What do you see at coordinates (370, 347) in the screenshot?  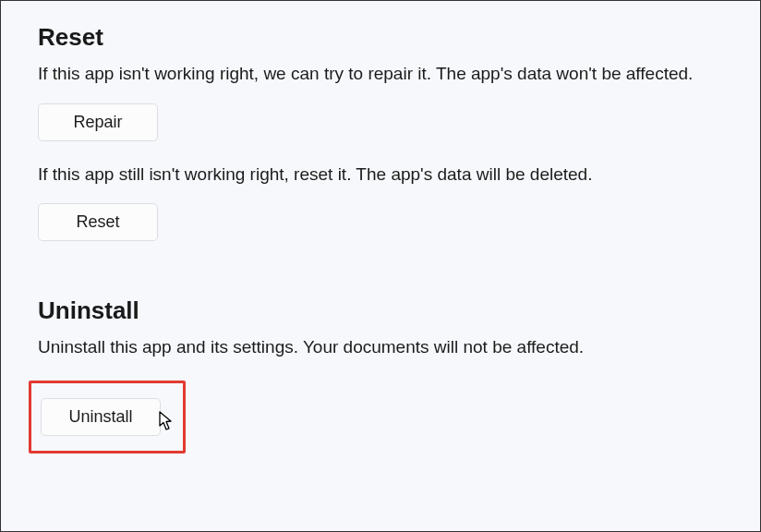 I see `uninstall-description: Uninstall this app and its settings. You…` at bounding box center [370, 347].